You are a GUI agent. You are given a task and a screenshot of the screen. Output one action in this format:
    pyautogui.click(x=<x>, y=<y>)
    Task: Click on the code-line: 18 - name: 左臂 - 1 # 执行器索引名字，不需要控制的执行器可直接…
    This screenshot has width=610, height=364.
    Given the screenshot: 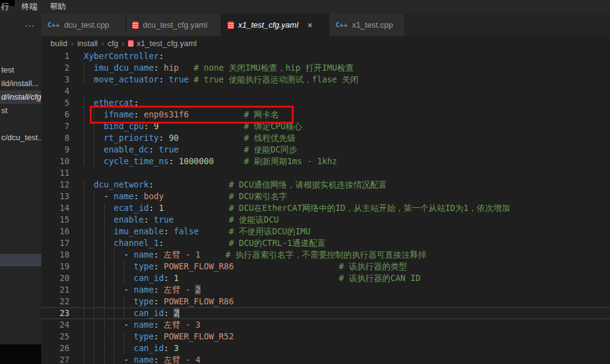 What is the action you would take?
    pyautogui.click(x=326, y=255)
    